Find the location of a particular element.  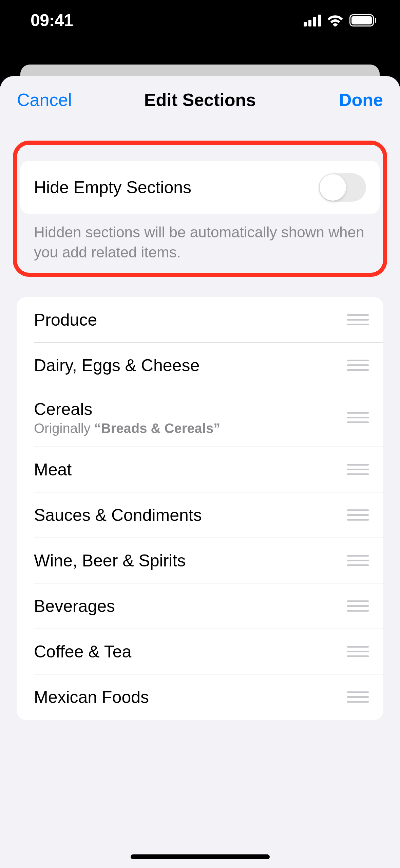

home-indicator is located at coordinates (200, 857).